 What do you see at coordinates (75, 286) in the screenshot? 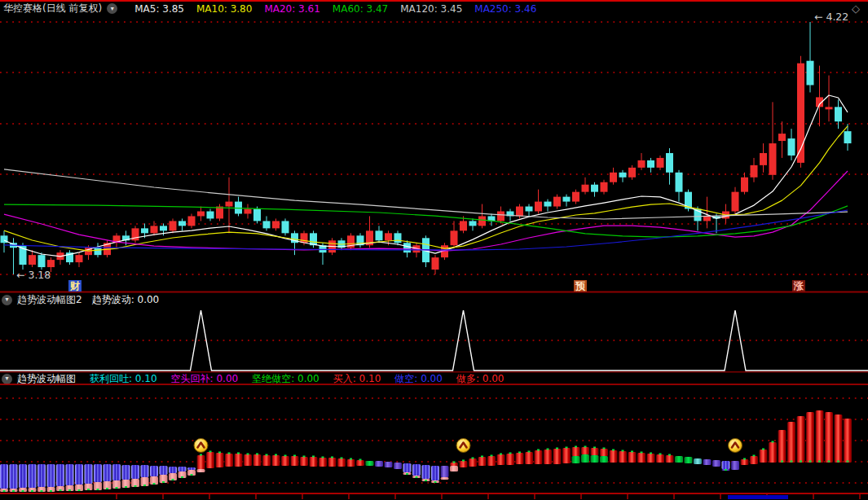
I see `watermark-1: 财` at bounding box center [75, 286].